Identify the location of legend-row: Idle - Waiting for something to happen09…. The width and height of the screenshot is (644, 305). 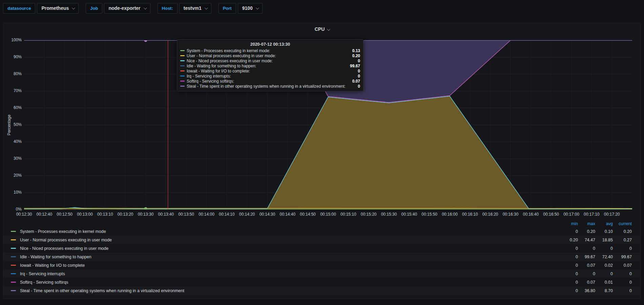
(322, 257).